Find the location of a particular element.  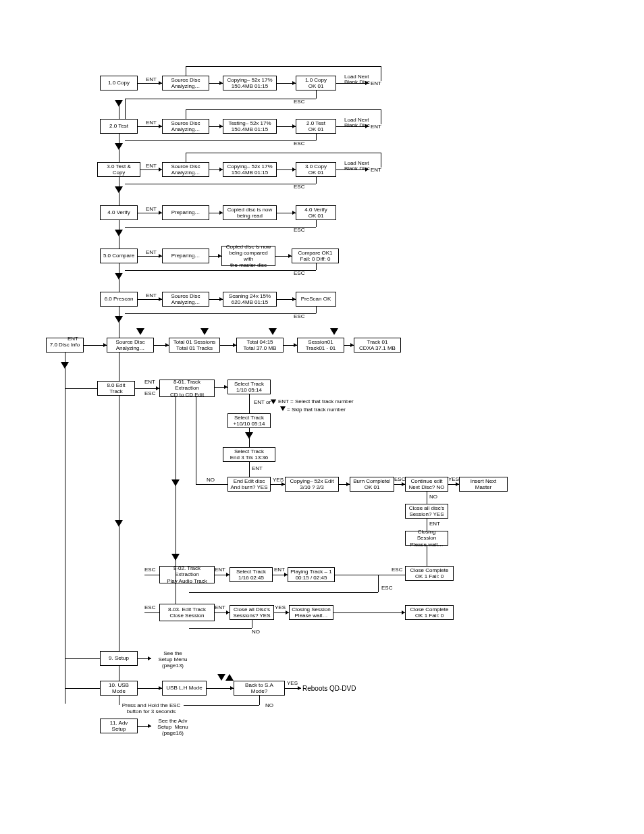

note-reboot: Reboots QD-DVD is located at coordinates (329, 689).